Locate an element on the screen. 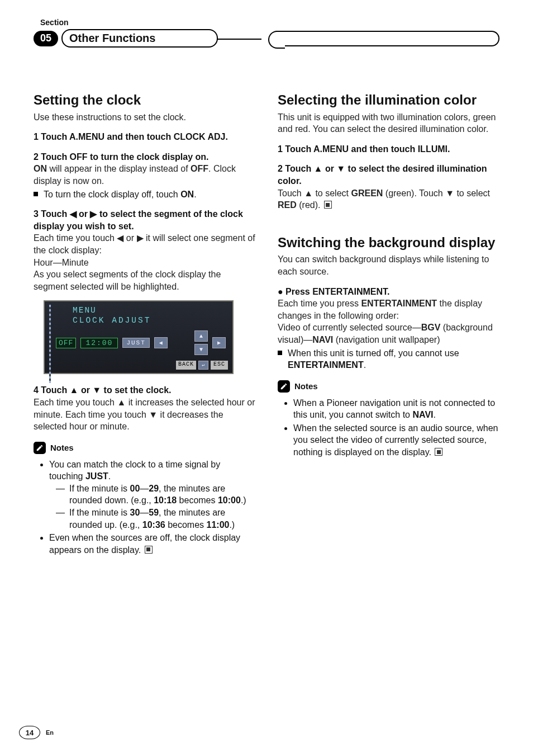 This screenshot has height=756, width=533. step-lead: 2 Touch OFF to turn the clock display on… is located at coordinates (121, 157).